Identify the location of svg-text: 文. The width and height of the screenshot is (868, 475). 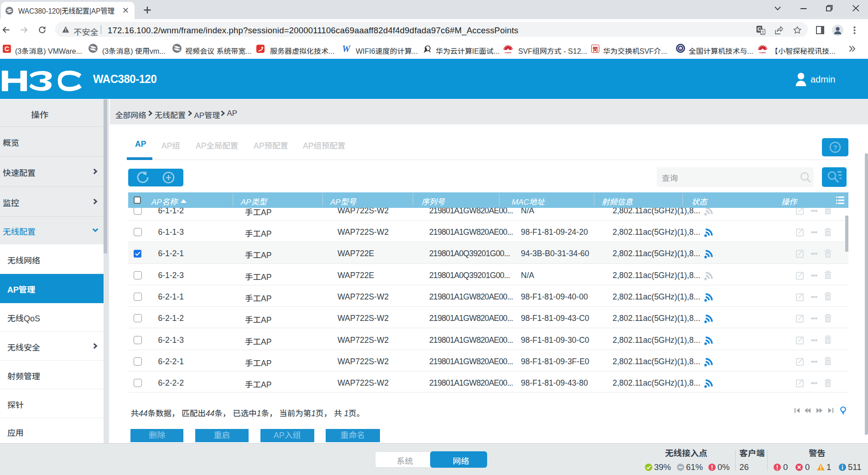
(763, 31).